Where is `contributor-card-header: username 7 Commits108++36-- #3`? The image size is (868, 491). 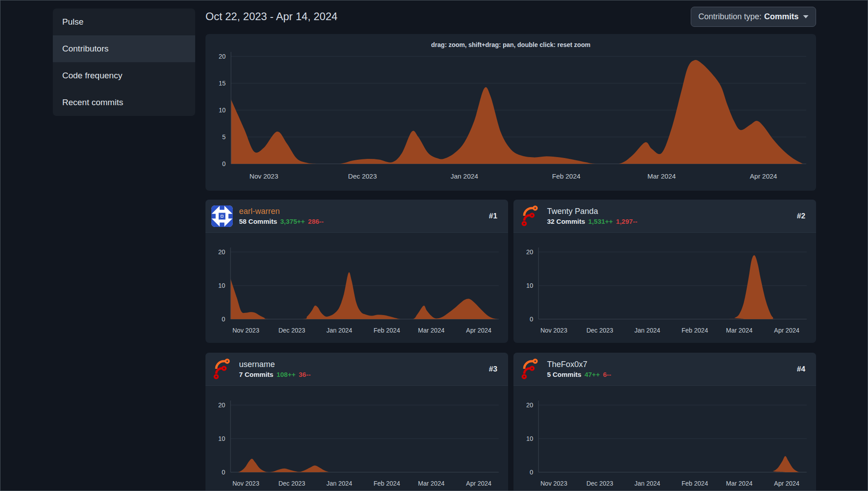 contributor-card-header: username 7 Commits108++36-- #3 is located at coordinates (357, 369).